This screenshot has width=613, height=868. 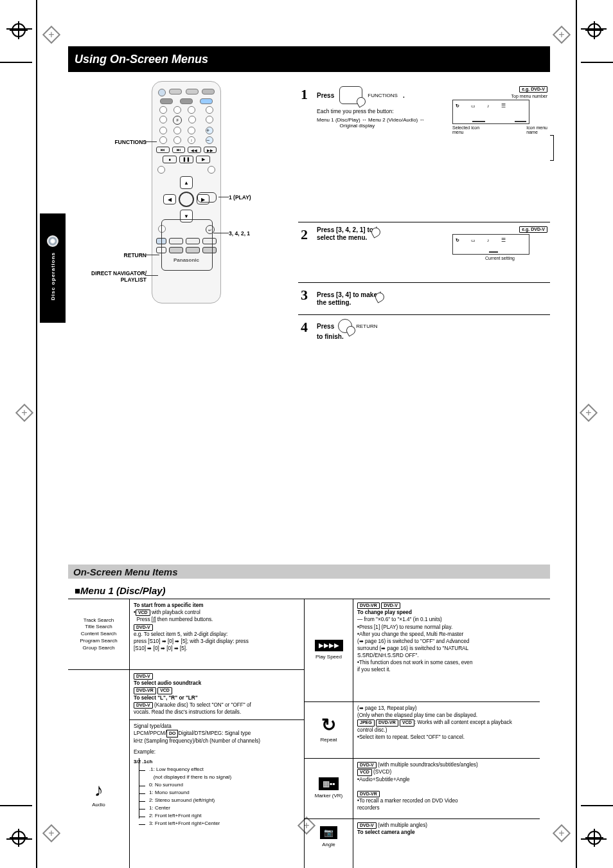 What do you see at coordinates (175, 612) in the screenshot?
I see `cell-text: with playback control` at bounding box center [175, 612].